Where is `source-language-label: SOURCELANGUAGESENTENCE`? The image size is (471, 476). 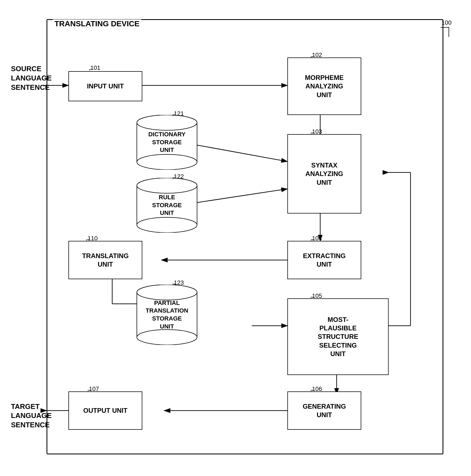 source-language-label: SOURCELANGUAGESENTENCE is located at coordinates (27, 78).